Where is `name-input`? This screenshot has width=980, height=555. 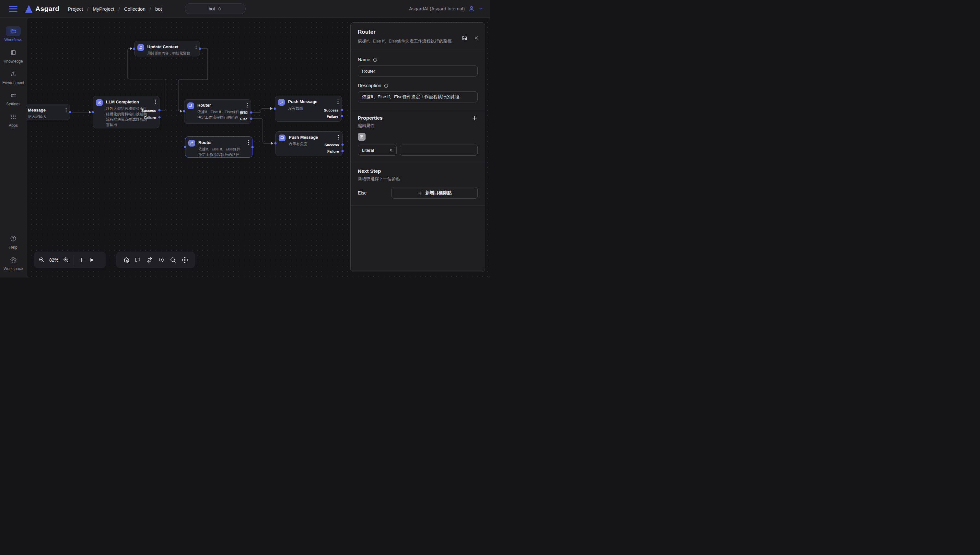 name-input is located at coordinates (418, 71).